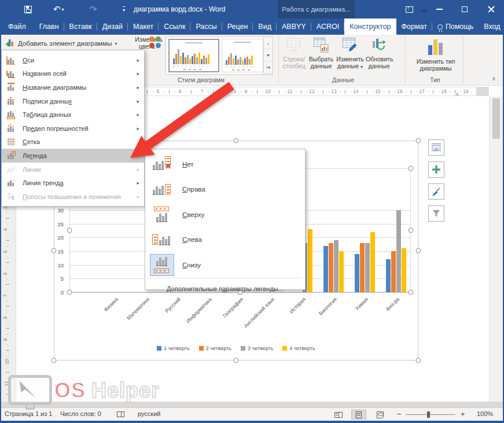  Describe the element at coordinates (294, 46) in the screenshot. I see `row-column-icon` at that location.